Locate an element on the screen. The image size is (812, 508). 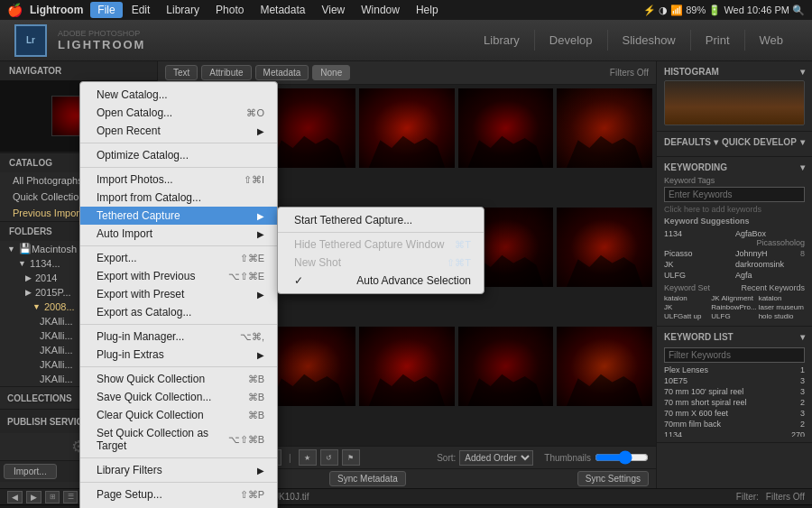
menu-library-filters: Library Filters ▶ is located at coordinates (179, 470).